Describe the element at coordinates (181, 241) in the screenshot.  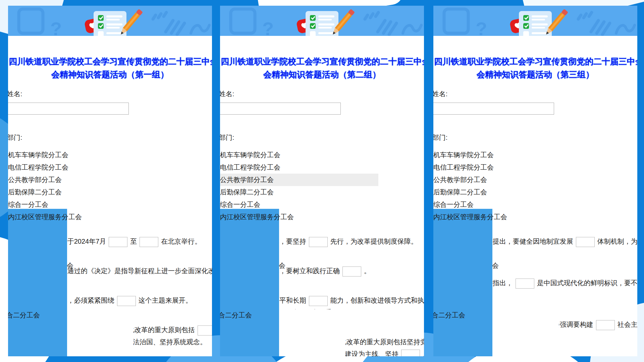
I see `question-text: 在北京举行。` at that location.